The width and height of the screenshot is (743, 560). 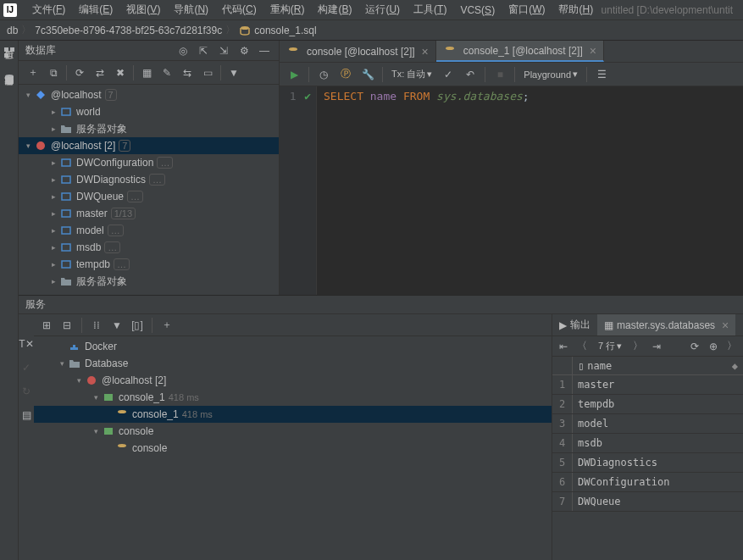 I want to click on layout-icon: ▤, so click(x=26, y=415).